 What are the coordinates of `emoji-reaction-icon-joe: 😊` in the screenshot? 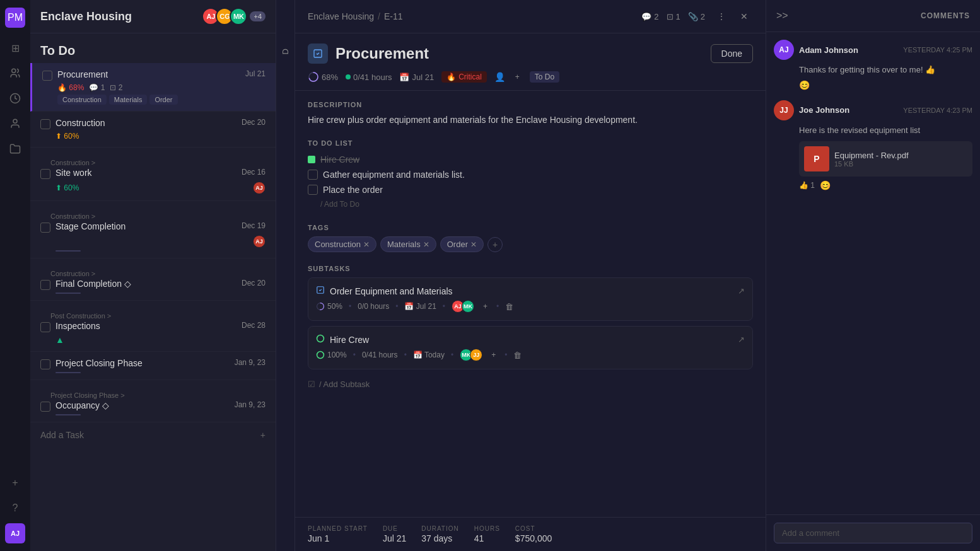 It's located at (825, 185).